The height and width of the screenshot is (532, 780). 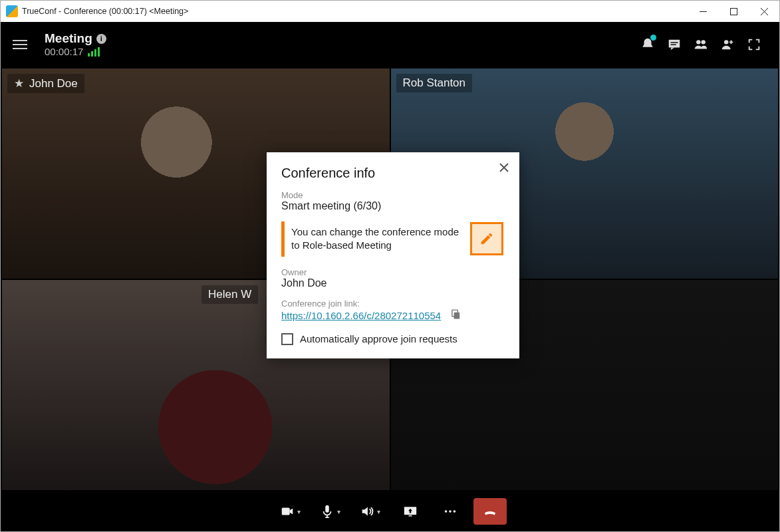 What do you see at coordinates (435, 83) in the screenshot?
I see `participant-name: Rob Stanton` at bounding box center [435, 83].